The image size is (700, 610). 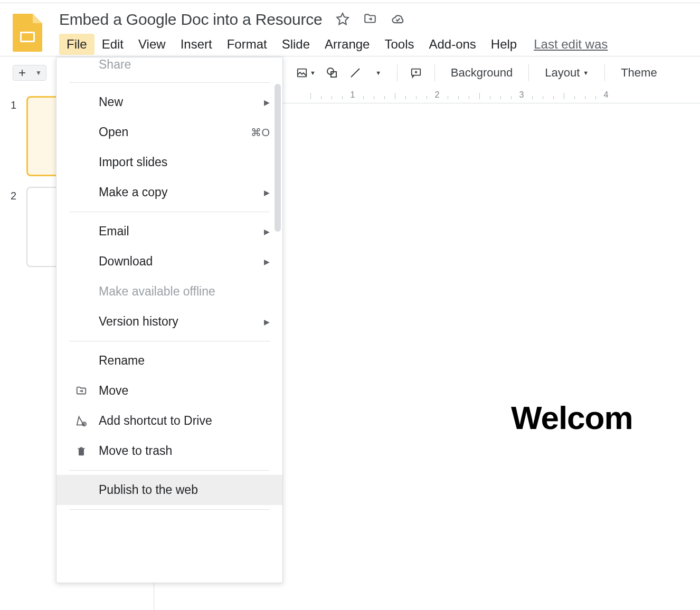 What do you see at coordinates (182, 322) in the screenshot?
I see `menu-label: Version history` at bounding box center [182, 322].